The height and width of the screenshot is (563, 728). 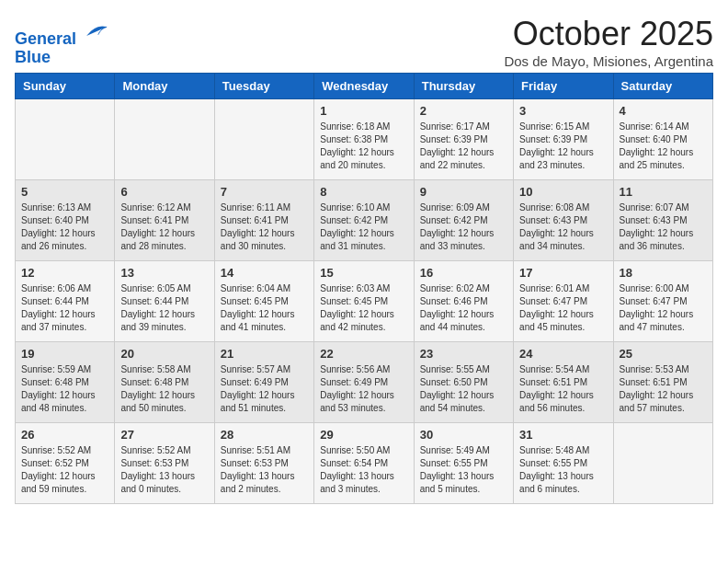 What do you see at coordinates (164, 434) in the screenshot?
I see `day-number: 27` at bounding box center [164, 434].